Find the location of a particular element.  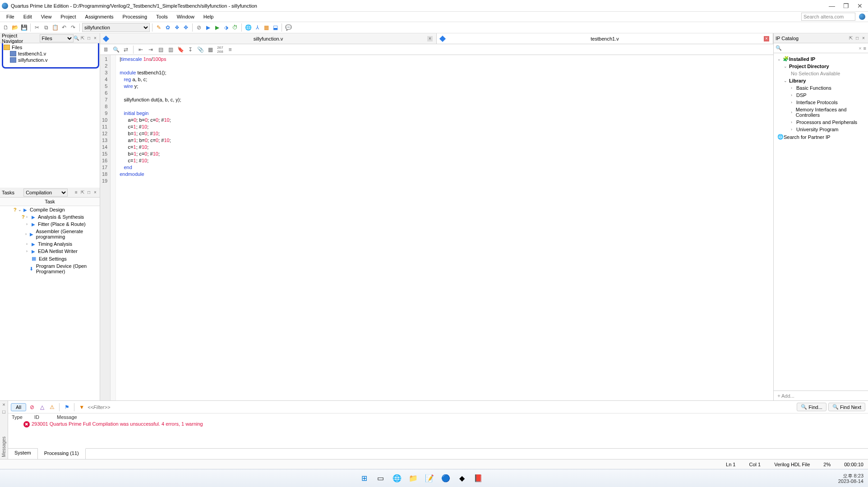

ed-replace-icon: ⇄ is located at coordinates (126, 50).